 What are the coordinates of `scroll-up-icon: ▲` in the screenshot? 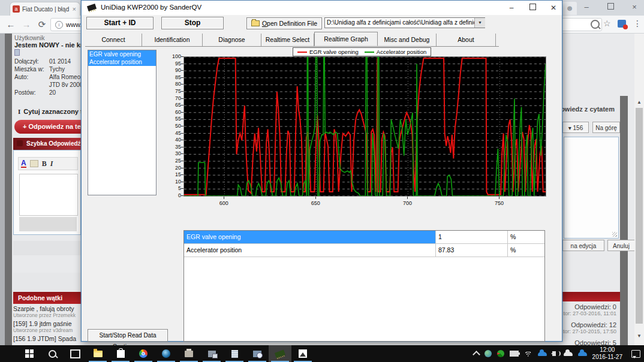 It's located at (639, 102).